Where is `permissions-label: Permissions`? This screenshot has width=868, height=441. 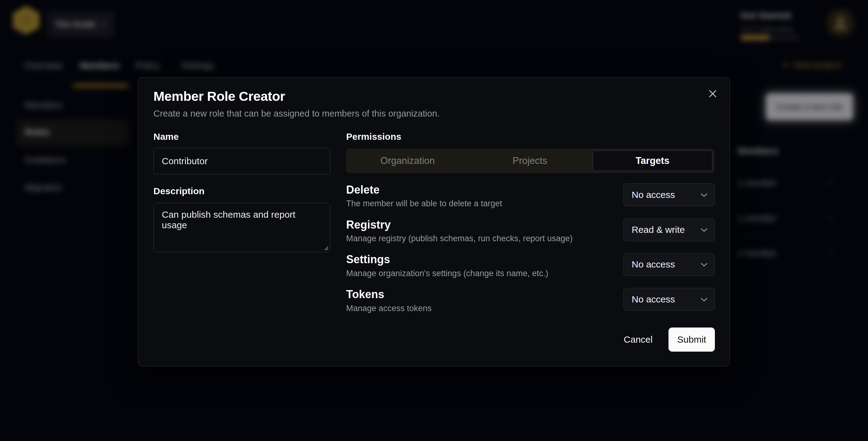
permissions-label: Permissions is located at coordinates (374, 137).